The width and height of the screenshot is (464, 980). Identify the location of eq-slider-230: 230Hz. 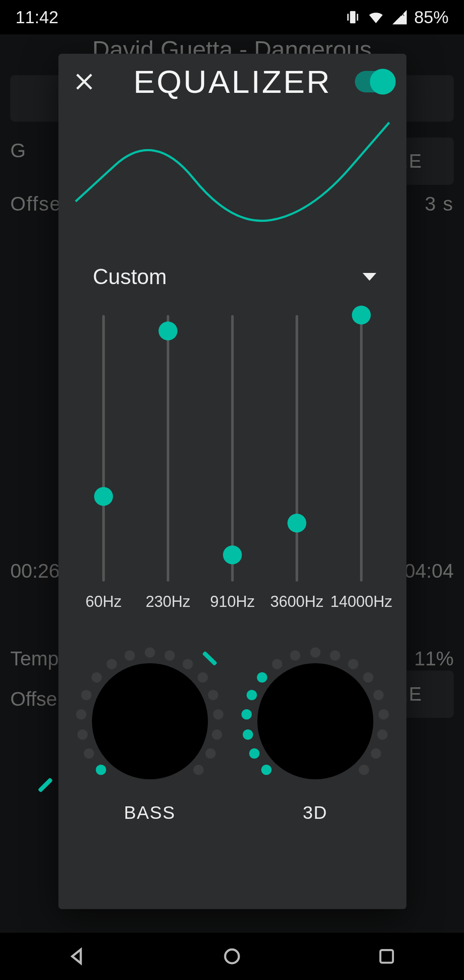
(168, 468).